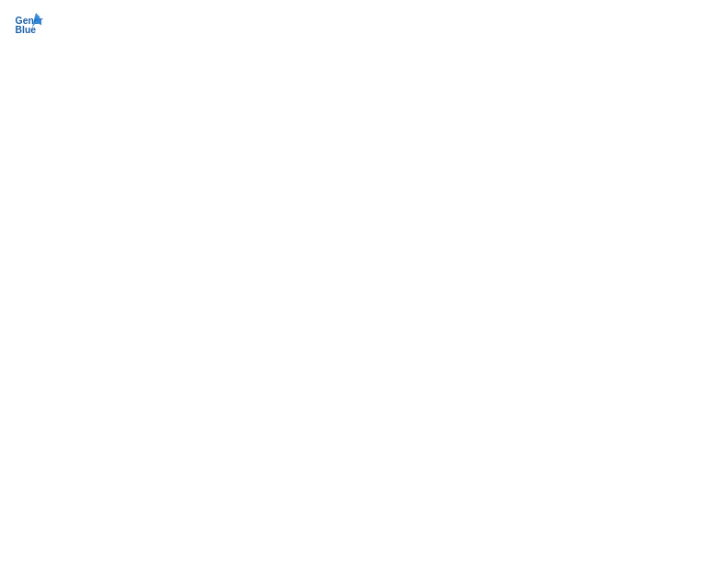 The image size is (728, 563). What do you see at coordinates (26, 29) in the screenshot?
I see `svg-text: Blue` at bounding box center [26, 29].